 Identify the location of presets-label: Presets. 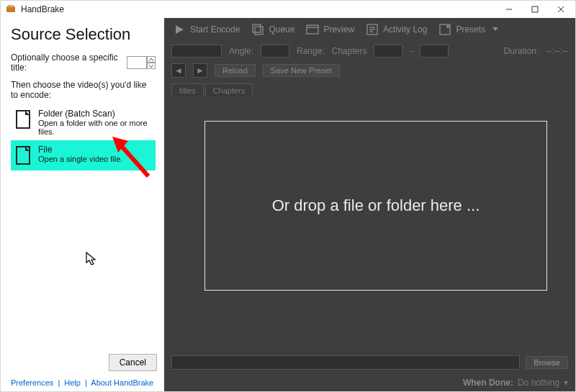
(471, 29).